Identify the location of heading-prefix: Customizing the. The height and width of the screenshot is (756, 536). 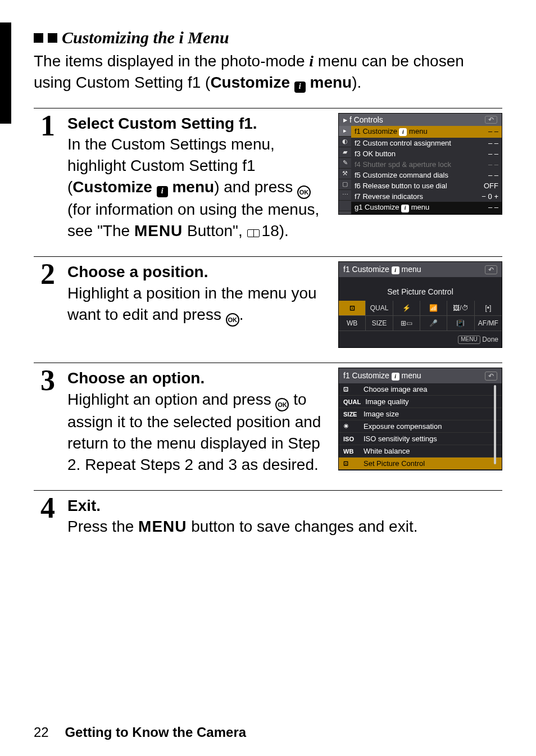
(118, 37).